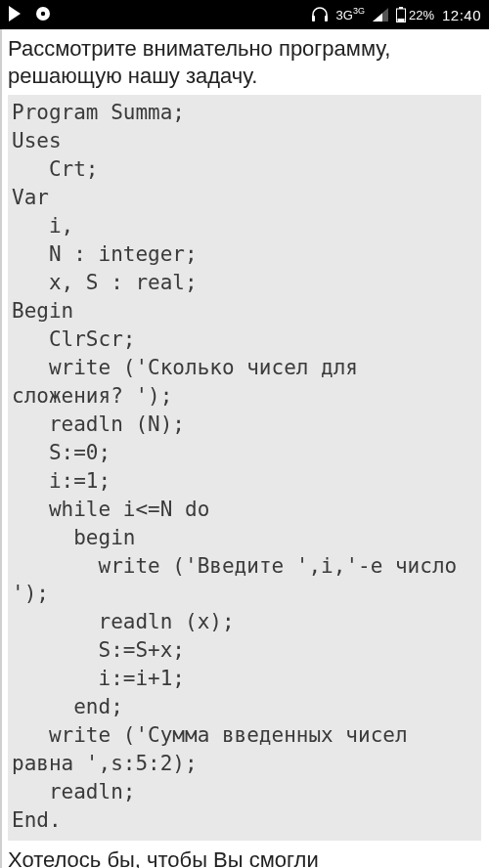 The image size is (489, 868). Describe the element at coordinates (462, 16) in the screenshot. I see `status-clock: 12:40` at that location.